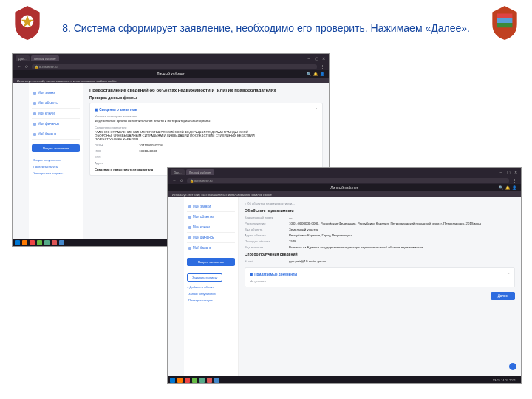  Describe the element at coordinates (27, 23) in the screenshot. I see `mchs-emblem` at that location.